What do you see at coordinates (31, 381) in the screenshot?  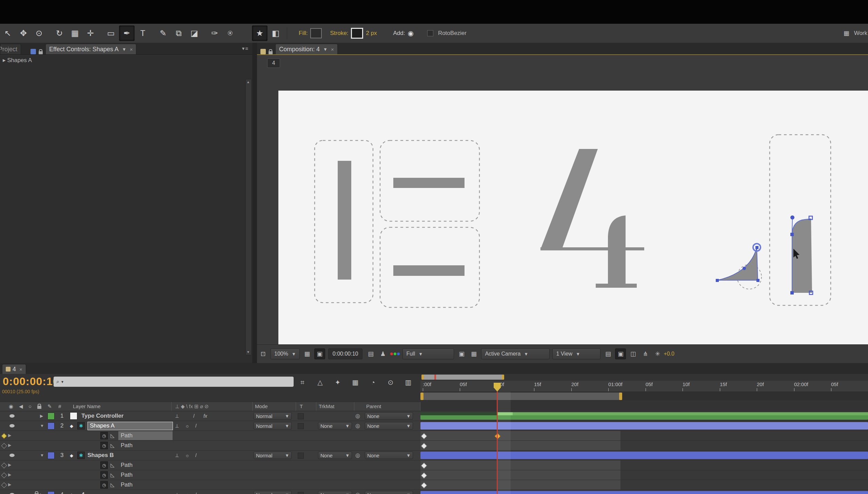 I see `current-timecode: 0:00:00:10` at bounding box center [31, 381].